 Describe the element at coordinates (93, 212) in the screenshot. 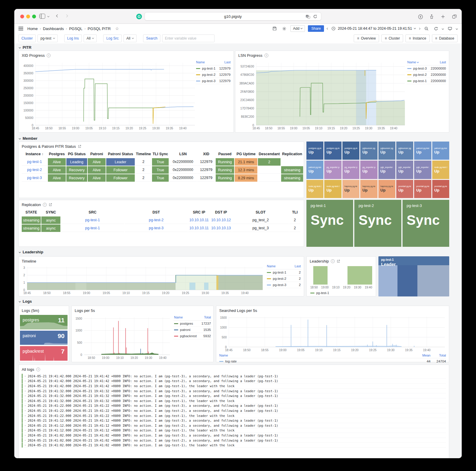

I see `column-header: SRC` at that location.